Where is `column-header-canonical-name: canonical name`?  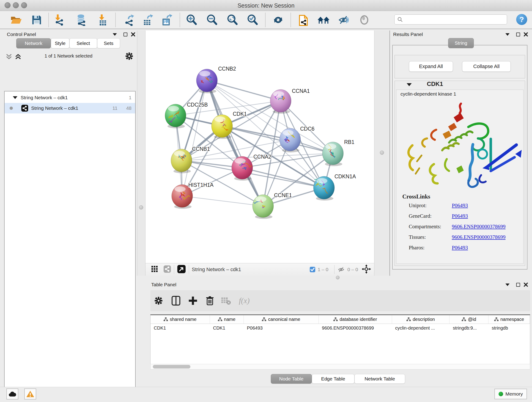
column-header-canonical-name: canonical name is located at coordinates (281, 319).